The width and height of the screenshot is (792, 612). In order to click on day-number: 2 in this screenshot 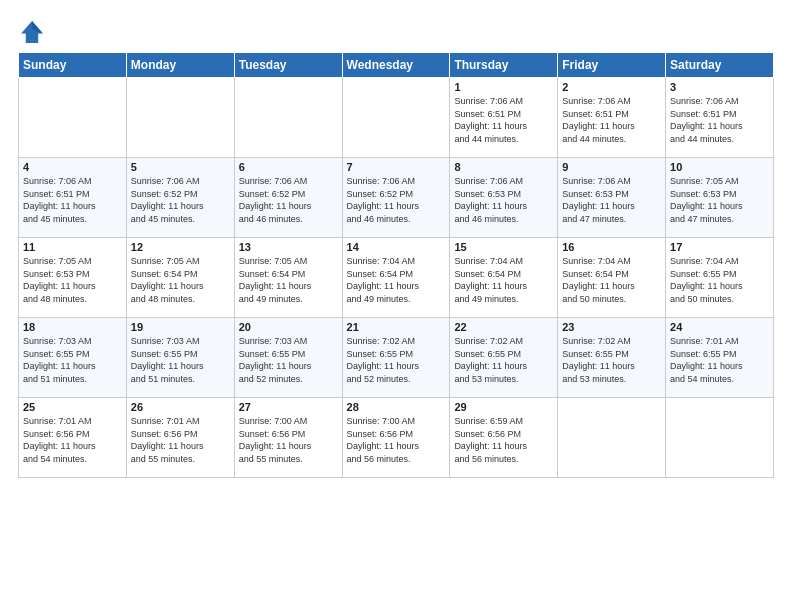, I will do `click(612, 87)`.